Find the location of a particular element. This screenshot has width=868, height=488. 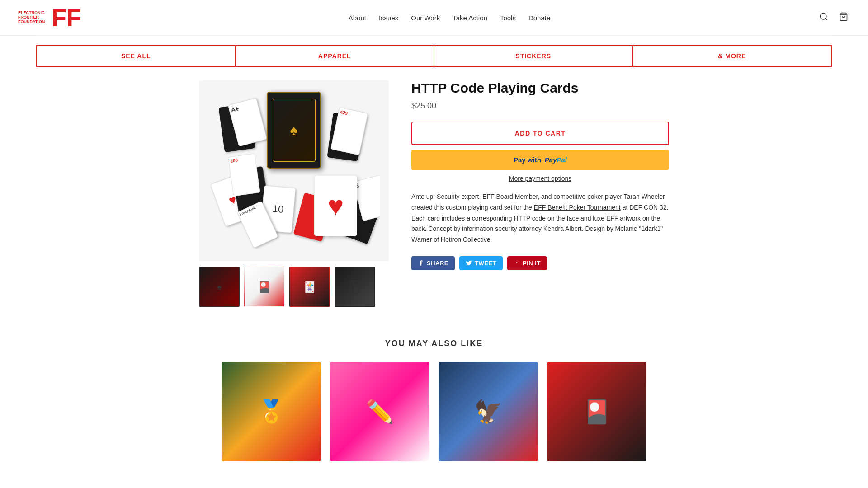

more-payment-options: More payment options is located at coordinates (540, 178).